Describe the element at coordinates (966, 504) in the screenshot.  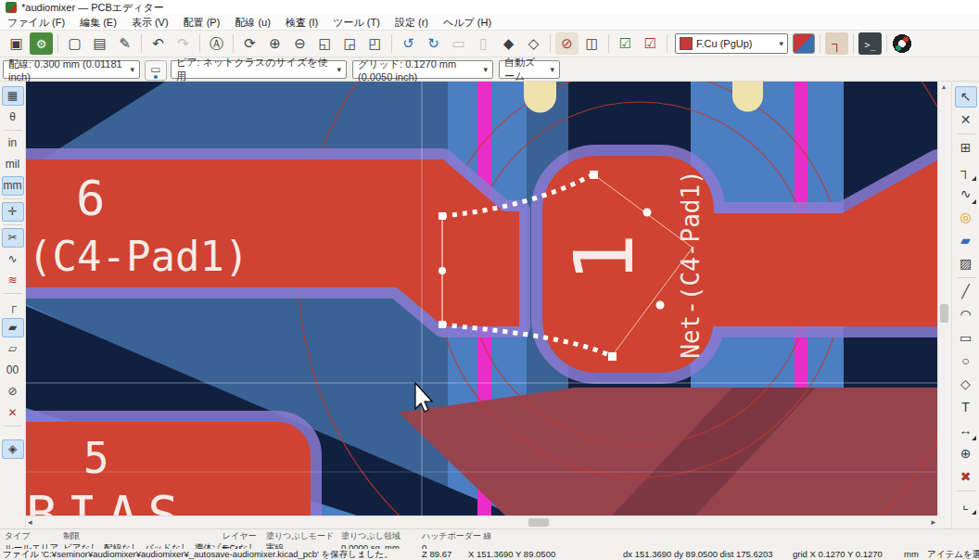
I see `grid-origin-tool: ⌞` at that location.